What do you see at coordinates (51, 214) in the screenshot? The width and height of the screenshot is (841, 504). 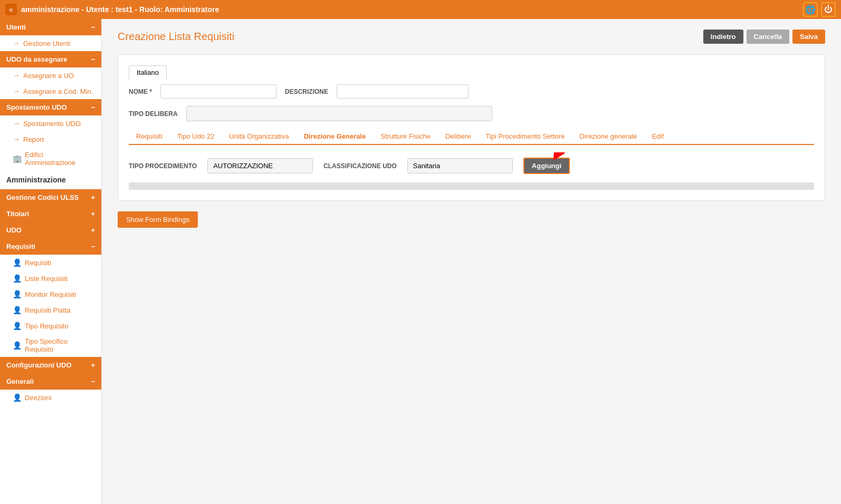 I see `sidebar-section-titolari: Titolari +` at bounding box center [51, 214].